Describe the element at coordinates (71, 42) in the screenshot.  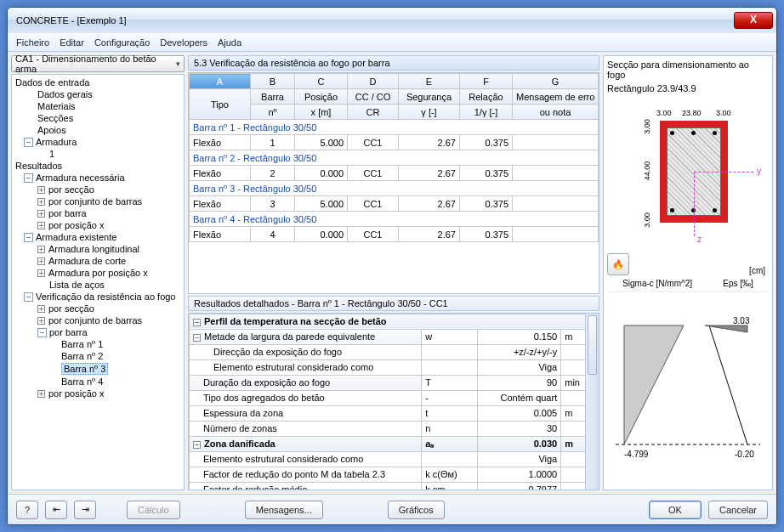
I see `menu-editar: Editar` at that location.